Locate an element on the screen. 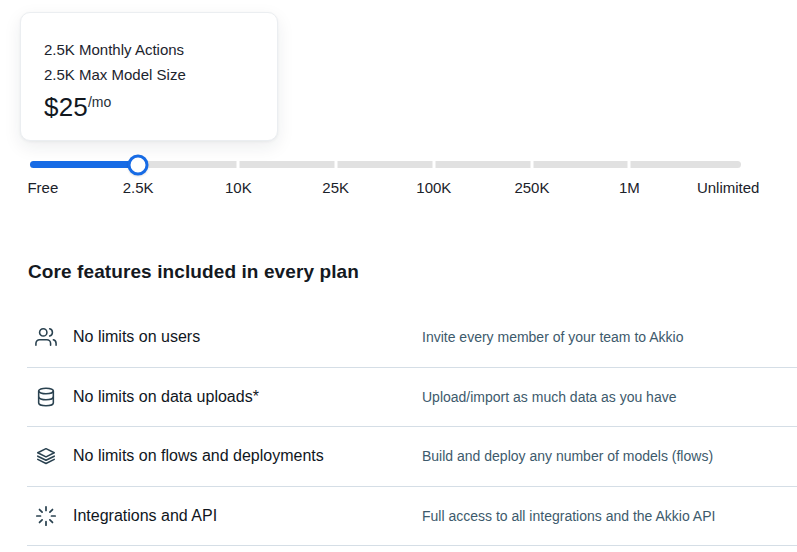 This screenshot has height=552, width=797. plan-slider-track is located at coordinates (386, 164).